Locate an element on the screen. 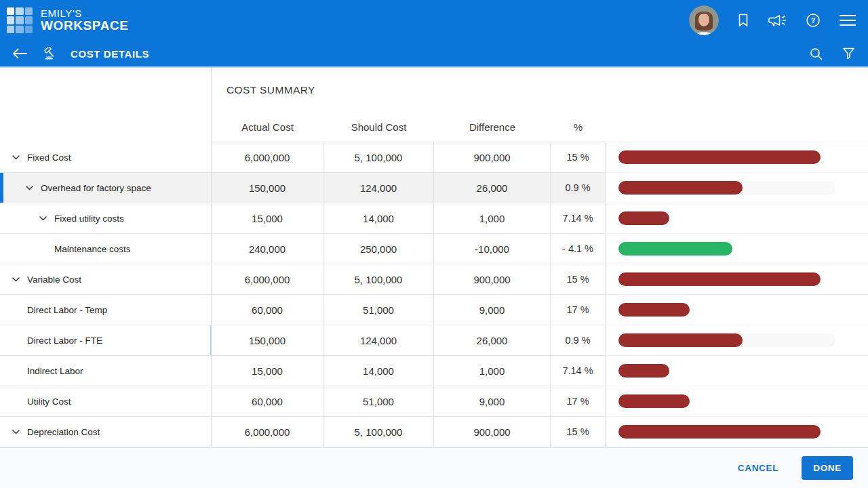 This screenshot has width=868, height=488. tree-column-spacer is located at coordinates (106, 89).